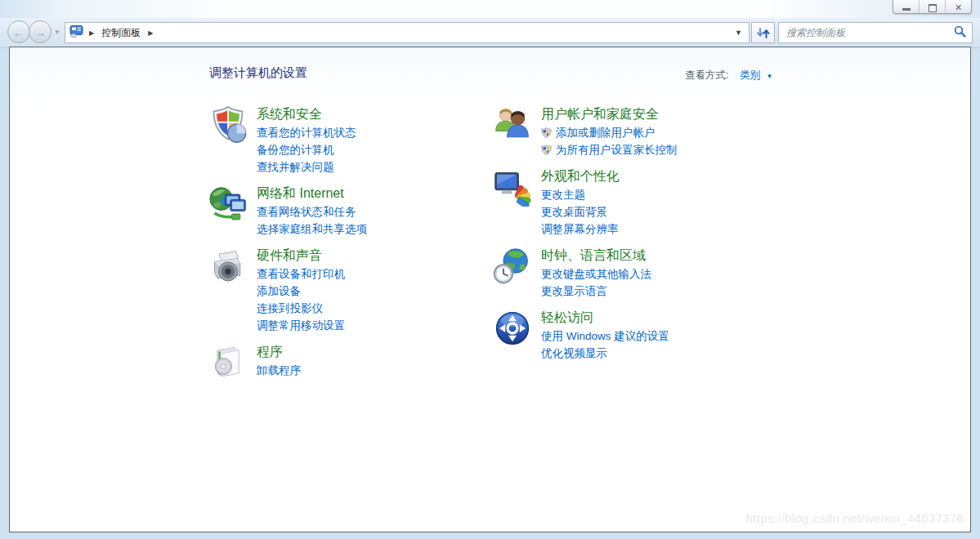 The width and height of the screenshot is (980, 539). What do you see at coordinates (875, 33) in the screenshot?
I see `search-box` at bounding box center [875, 33].